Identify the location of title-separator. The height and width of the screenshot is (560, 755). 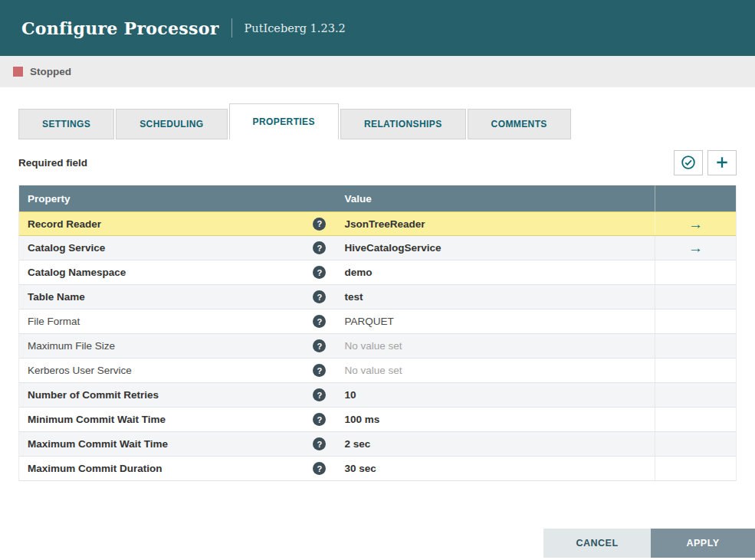
(231, 28).